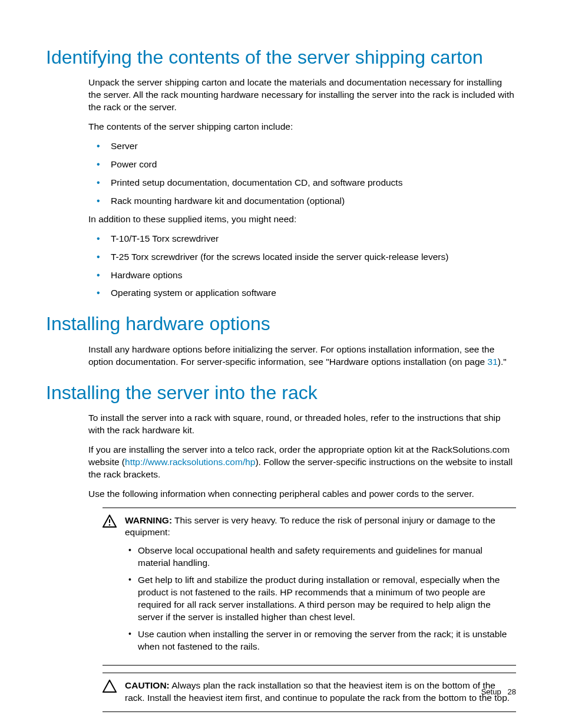 The height and width of the screenshot is (728, 562). What do you see at coordinates (302, 219) in the screenshot?
I see `body-paragraph: In addition to these supplied items, you…` at bounding box center [302, 219].